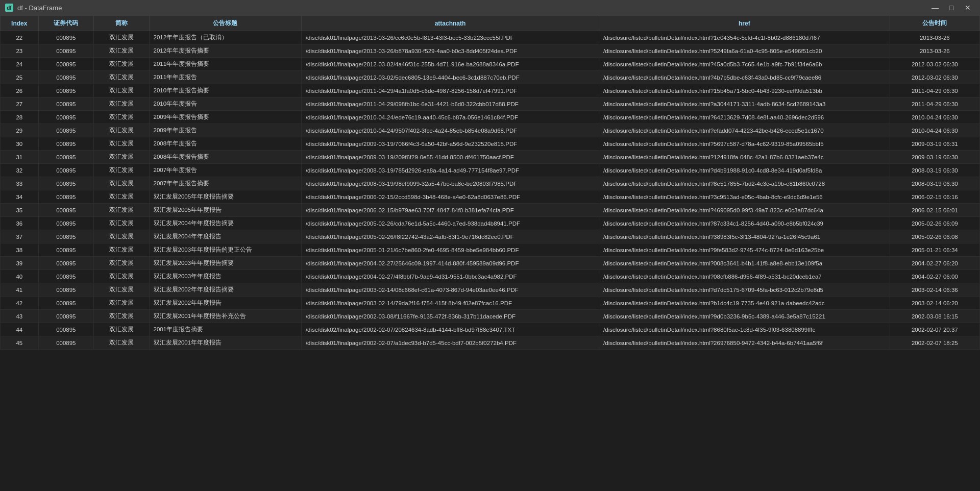  I want to click on cell-index: 24, so click(19, 64).